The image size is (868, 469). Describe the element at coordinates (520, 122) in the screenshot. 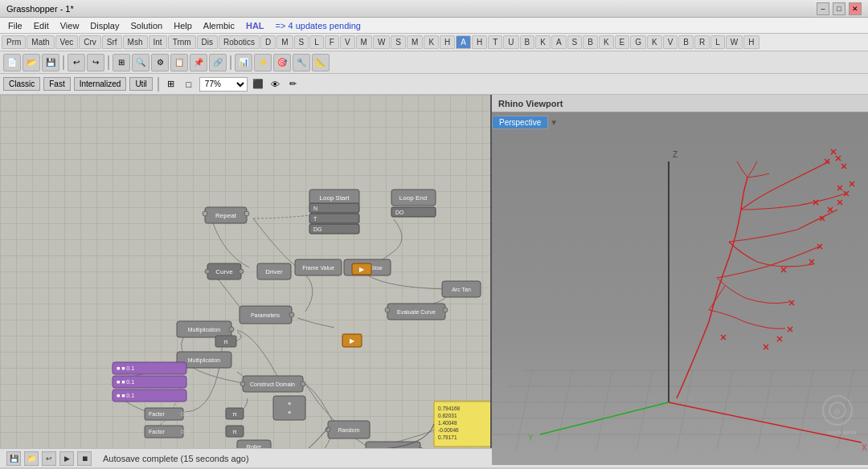

I see `perspective-tab: Perspective` at that location.